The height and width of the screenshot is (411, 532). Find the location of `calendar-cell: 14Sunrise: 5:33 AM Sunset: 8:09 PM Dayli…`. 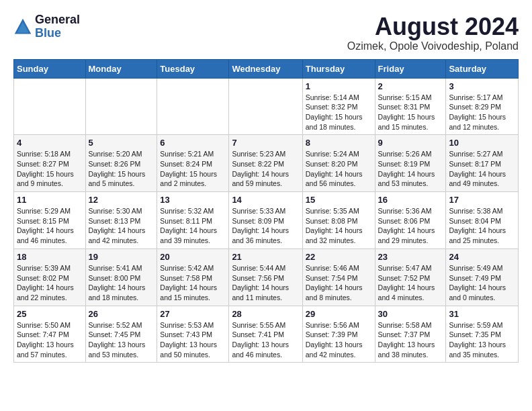

calendar-cell: 14Sunrise: 5:33 AM Sunset: 8:09 PM Dayli… is located at coordinates (266, 220).